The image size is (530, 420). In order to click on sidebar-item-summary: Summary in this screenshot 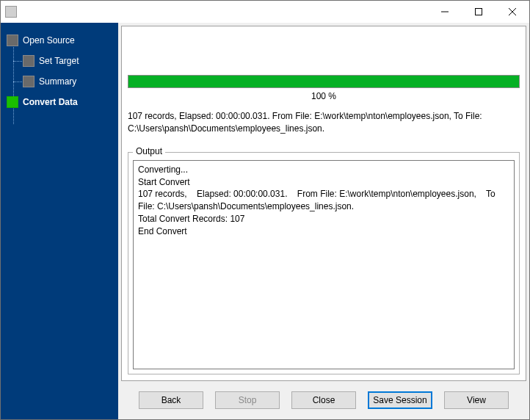, I will do `click(62, 82)`.